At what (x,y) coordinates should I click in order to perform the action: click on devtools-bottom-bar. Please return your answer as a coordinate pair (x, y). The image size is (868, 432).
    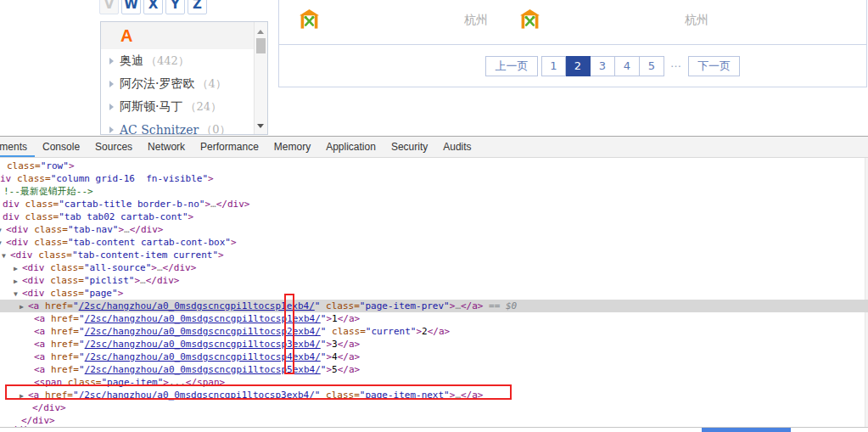
    Looking at the image, I should click on (434, 429).